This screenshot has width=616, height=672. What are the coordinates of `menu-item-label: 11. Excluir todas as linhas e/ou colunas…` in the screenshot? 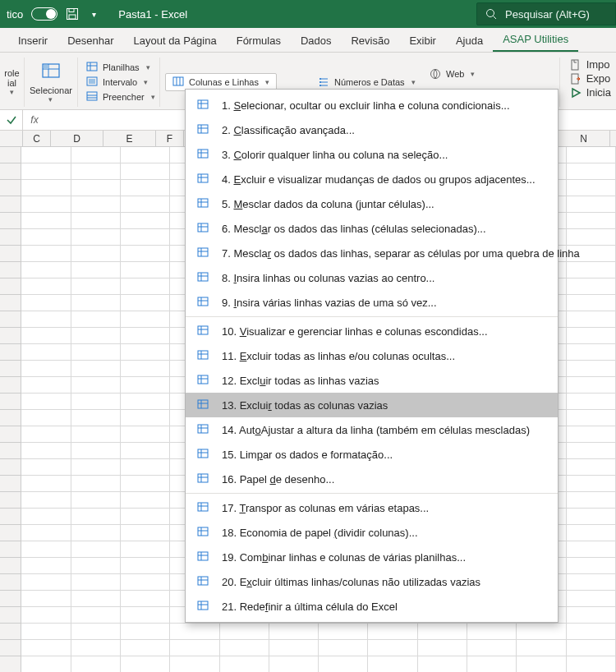 It's located at (338, 357).